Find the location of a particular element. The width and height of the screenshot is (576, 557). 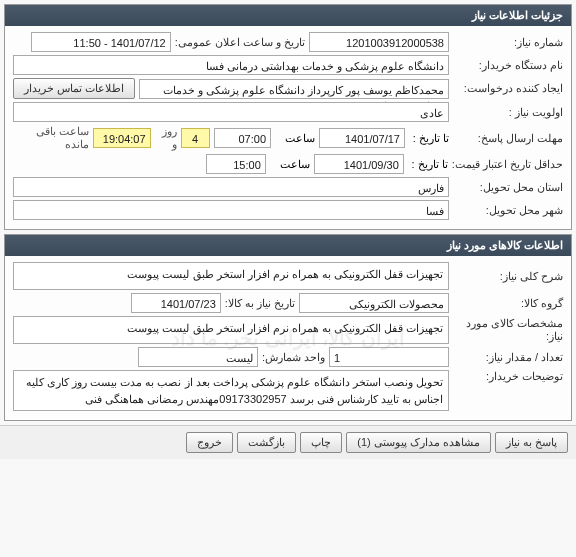

to-date-label-2: تا تاریخ : is located at coordinates (428, 164).